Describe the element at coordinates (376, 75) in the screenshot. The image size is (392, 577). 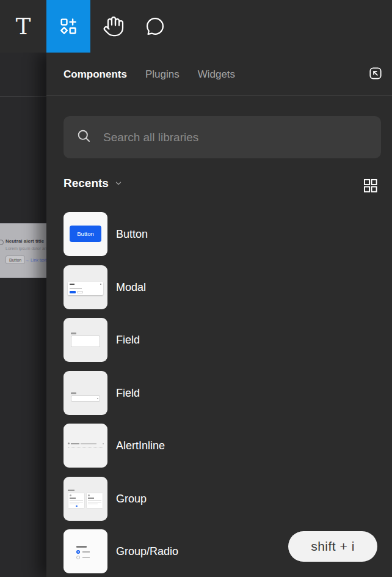
I see `arrow-up-left-box-icon` at that location.